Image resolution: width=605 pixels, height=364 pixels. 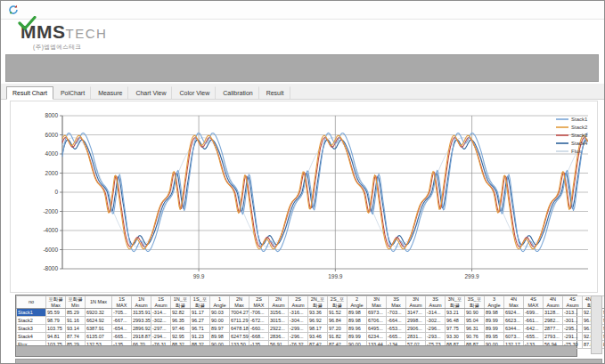 What do you see at coordinates (377, 320) in the screenshot?
I see `table-cell: 6706...` at bounding box center [377, 320].